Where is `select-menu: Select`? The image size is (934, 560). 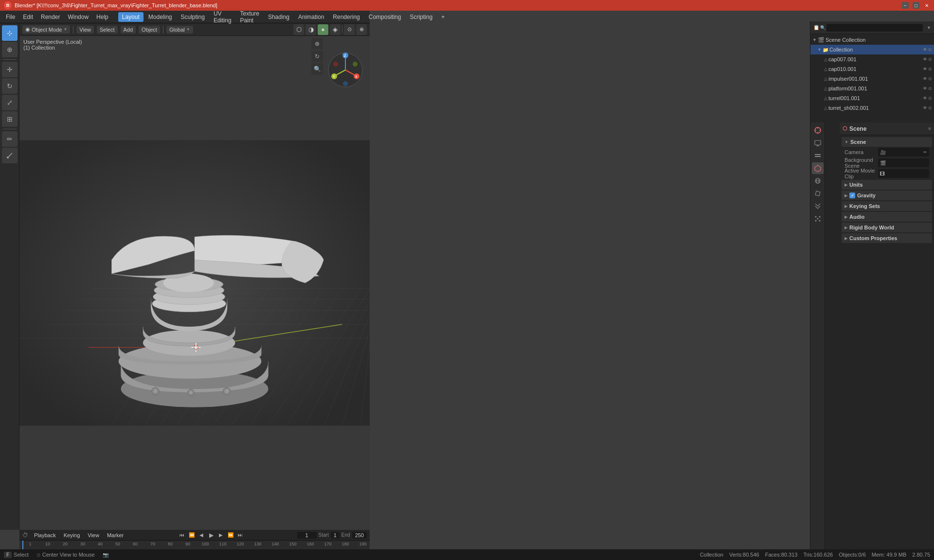 select-menu: Select is located at coordinates (107, 30).